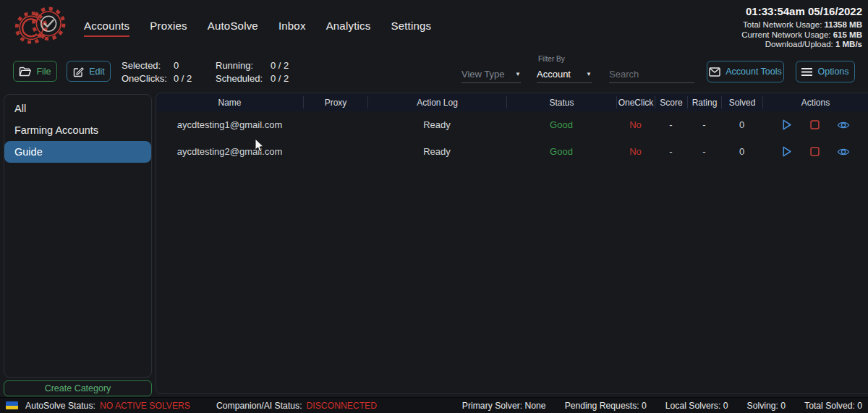 The width and height of the screenshot is (868, 413). Describe the element at coordinates (535, 406) in the screenshot. I see `primary-solver-value: None` at that location.